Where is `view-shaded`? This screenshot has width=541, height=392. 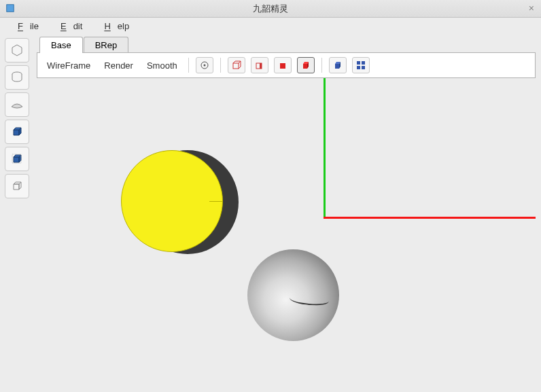 view-shaded is located at coordinates (306, 65).